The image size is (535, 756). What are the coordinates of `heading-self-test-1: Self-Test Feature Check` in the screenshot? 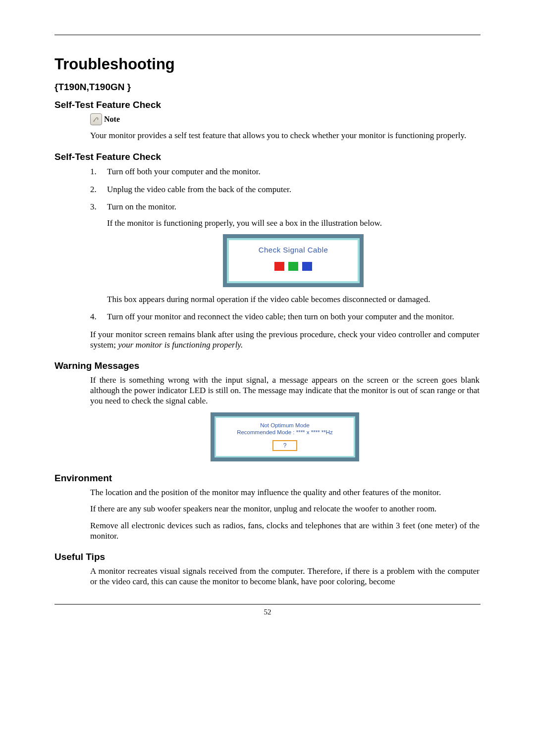 It's located at (268, 105).